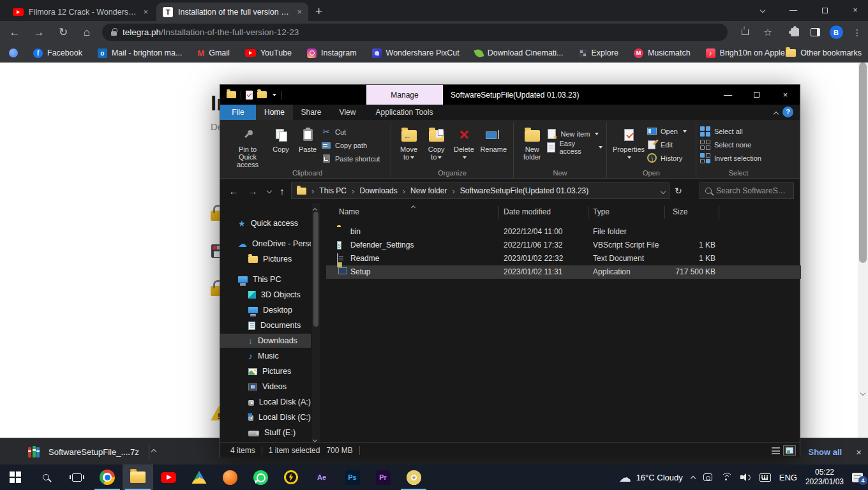  I want to click on menu-file: File, so click(238, 112).